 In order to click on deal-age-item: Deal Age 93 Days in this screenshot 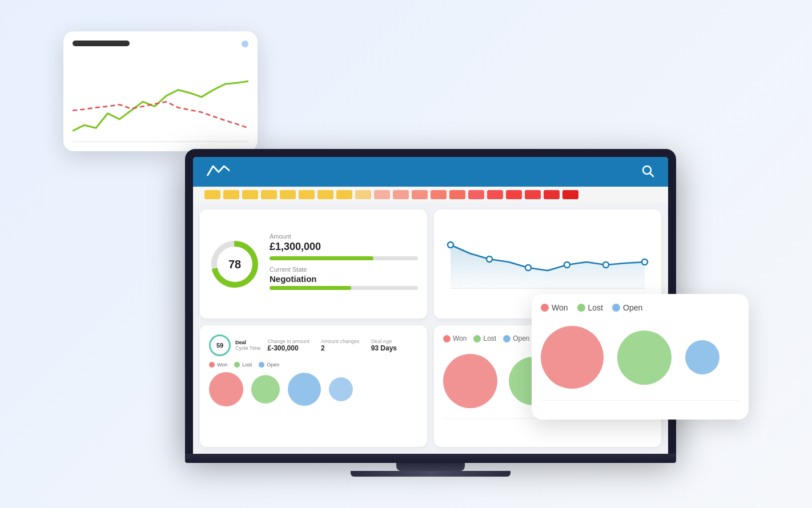, I will do `click(384, 345)`.